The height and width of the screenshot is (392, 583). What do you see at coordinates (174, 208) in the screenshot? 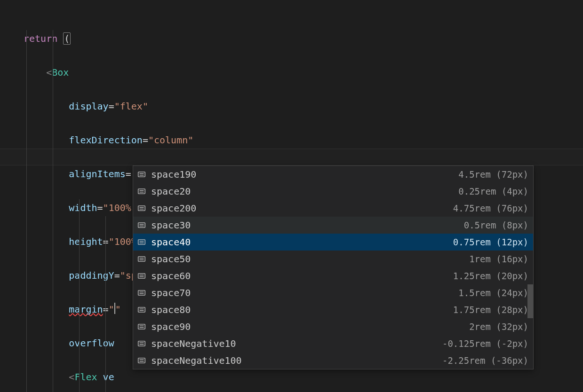
I see `completion-label: space200` at bounding box center [174, 208].